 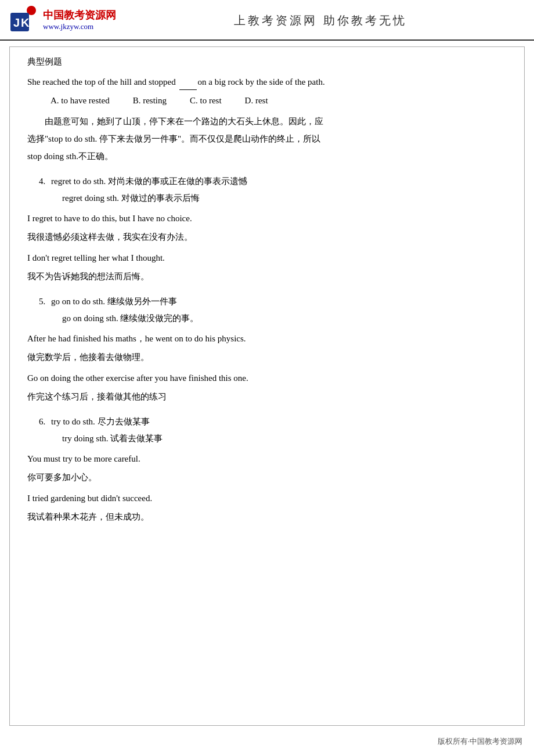 I want to click on logo-icon: J K, so click(x=25, y=20).